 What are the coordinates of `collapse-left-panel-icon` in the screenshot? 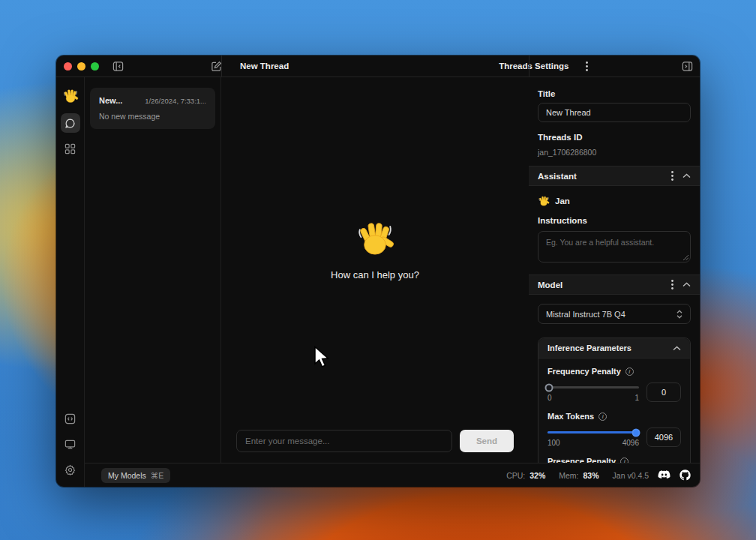 It's located at (118, 66).